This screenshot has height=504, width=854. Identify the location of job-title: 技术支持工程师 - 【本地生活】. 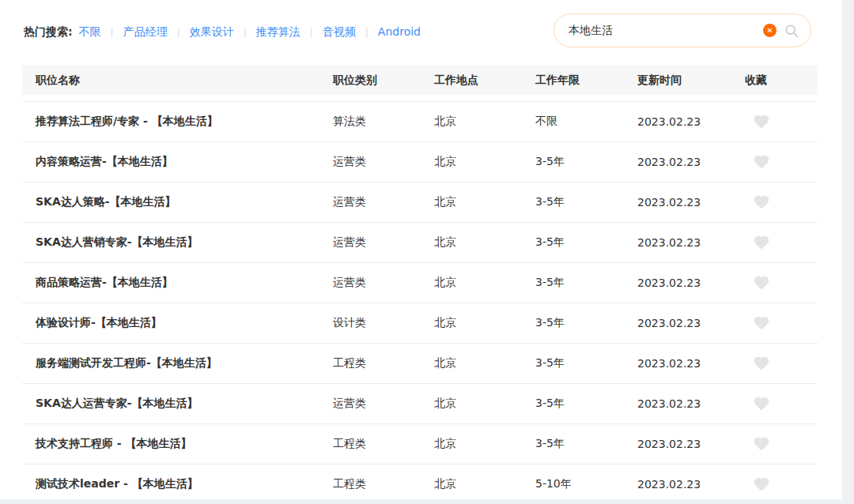
(114, 444).